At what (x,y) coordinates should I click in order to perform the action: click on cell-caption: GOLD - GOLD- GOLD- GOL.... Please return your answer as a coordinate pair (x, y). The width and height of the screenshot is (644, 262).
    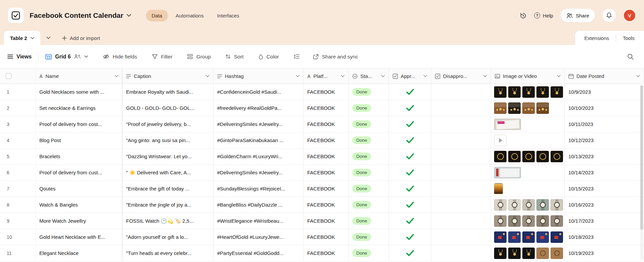
    Looking at the image, I should click on (168, 108).